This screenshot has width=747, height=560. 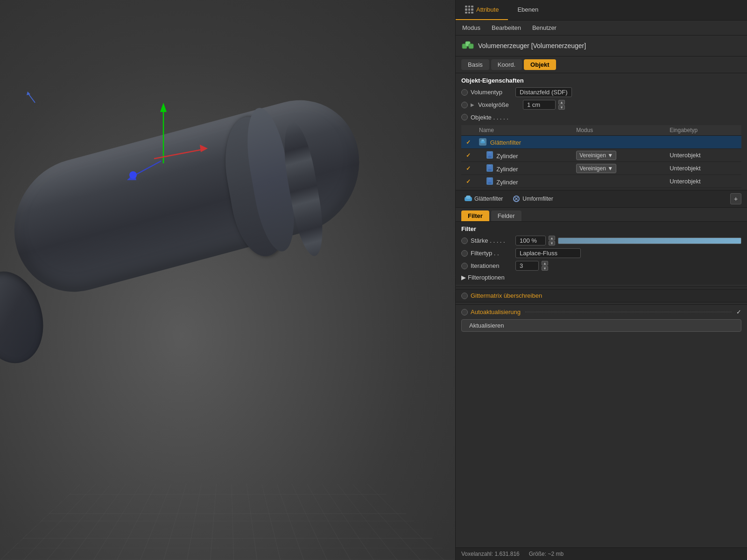 What do you see at coordinates (527, 266) in the screenshot?
I see `iterationen-value: 3` at bounding box center [527, 266].